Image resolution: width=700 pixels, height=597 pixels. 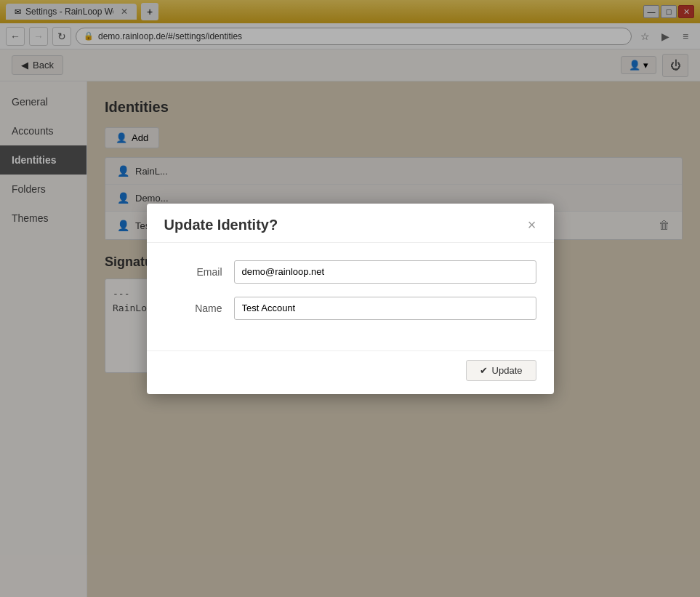 I want to click on name-label: Name, so click(x=193, y=308).